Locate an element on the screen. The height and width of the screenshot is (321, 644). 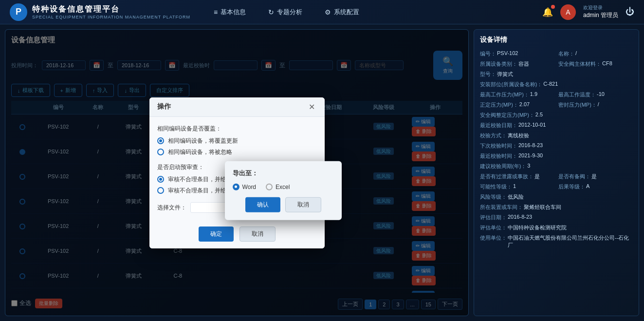
modal-close-button: ✕ is located at coordinates (312, 107).